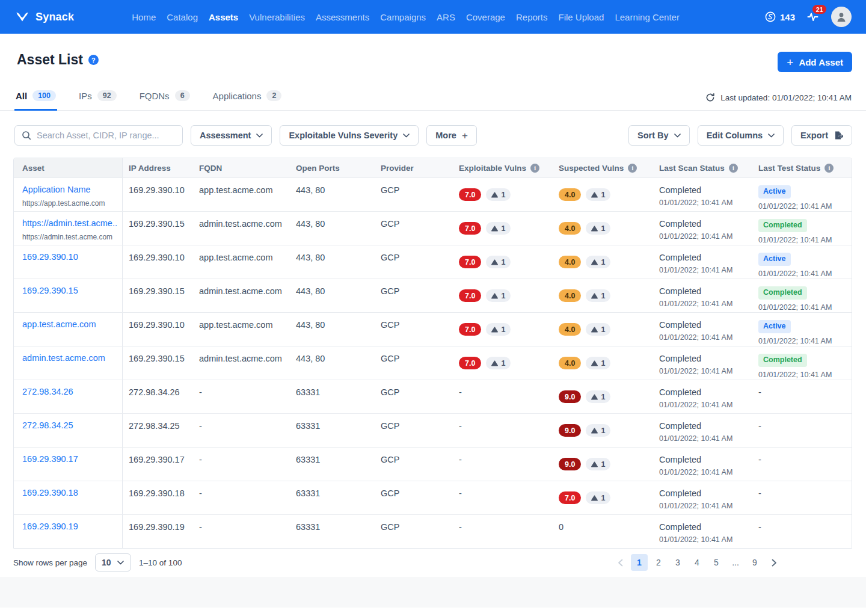  I want to click on asset-link: 169.29.390.15, so click(51, 291).